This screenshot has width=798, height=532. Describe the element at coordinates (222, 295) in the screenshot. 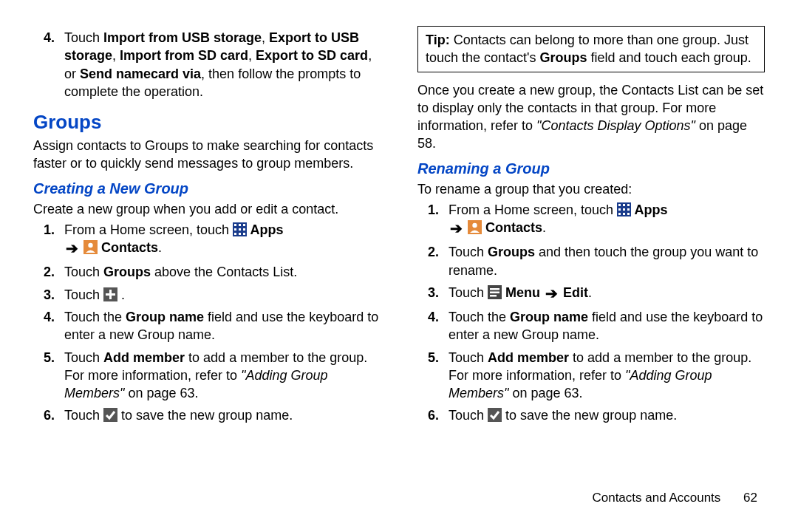

I see `create-step-3: 3. Touch .` at that location.